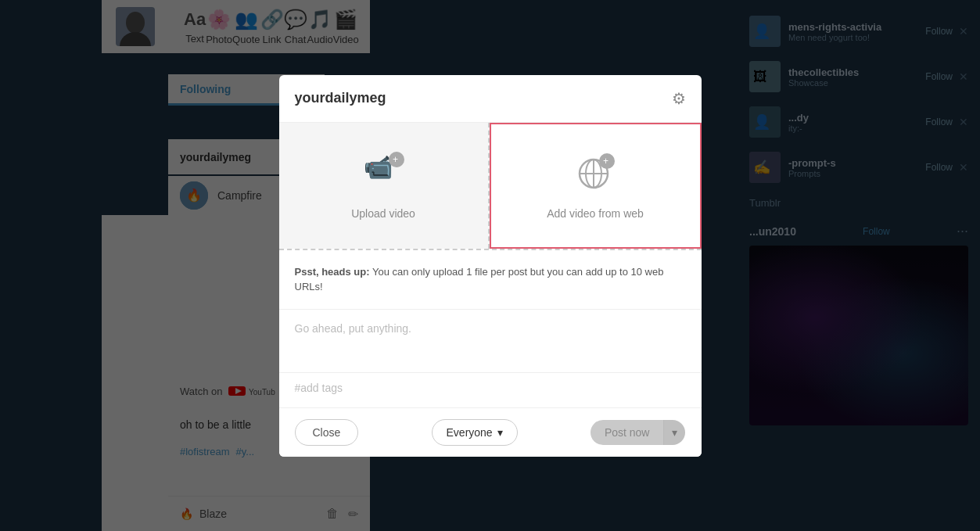 Image resolution: width=980 pixels, height=531 pixels. I want to click on add-from-web-label: Add video from web, so click(595, 213).